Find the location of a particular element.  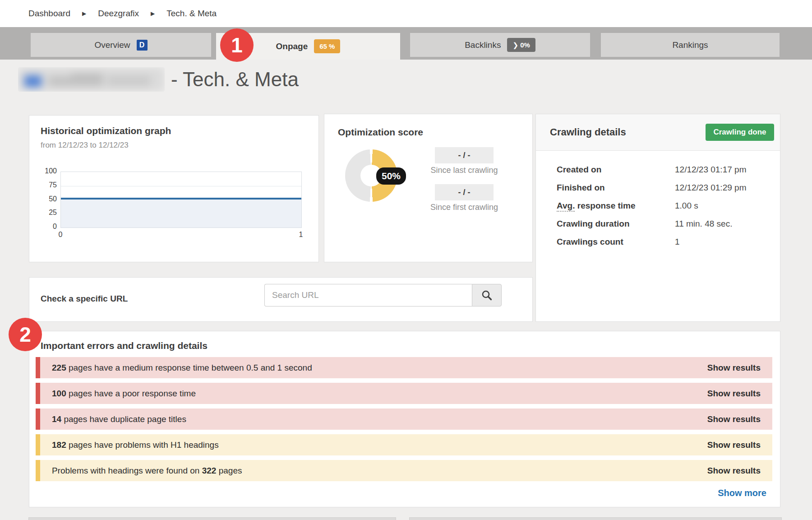

y-tick-label: 25 is located at coordinates (44, 213).